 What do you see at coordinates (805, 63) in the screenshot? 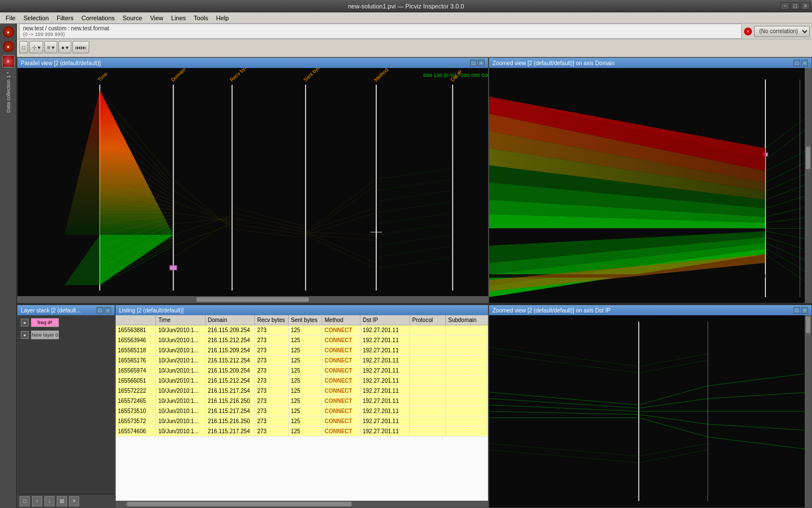
I see `zoomed-domain-close: ×` at bounding box center [805, 63].